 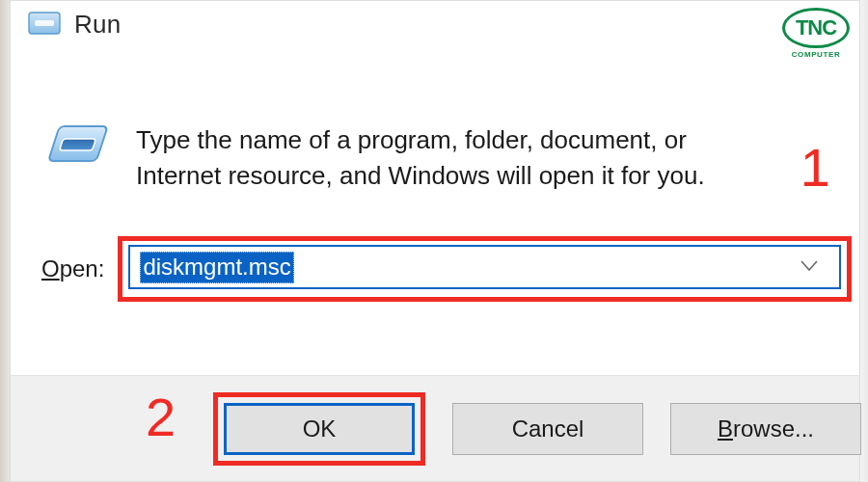 What do you see at coordinates (816, 168) in the screenshot?
I see `annotation-number-1: 1` at bounding box center [816, 168].